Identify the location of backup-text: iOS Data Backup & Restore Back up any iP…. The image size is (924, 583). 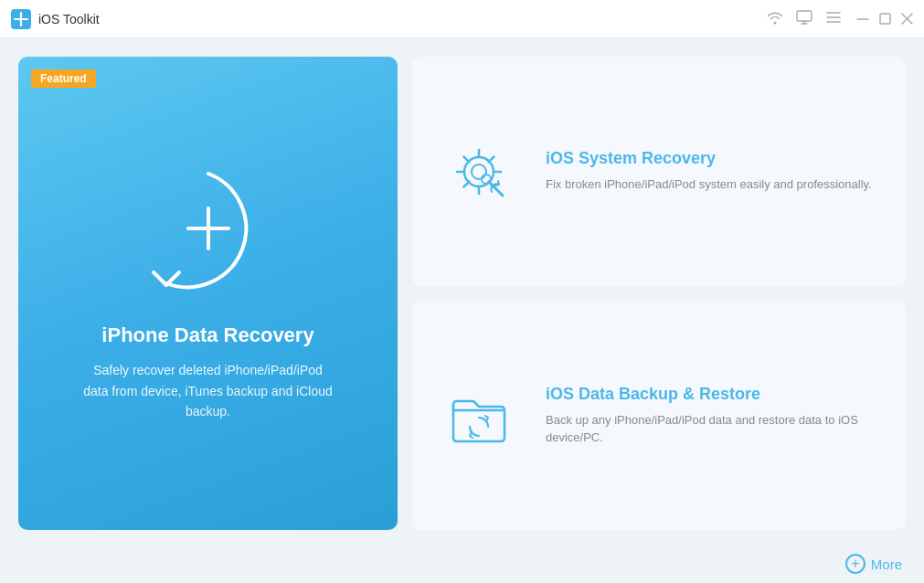
(713, 416).